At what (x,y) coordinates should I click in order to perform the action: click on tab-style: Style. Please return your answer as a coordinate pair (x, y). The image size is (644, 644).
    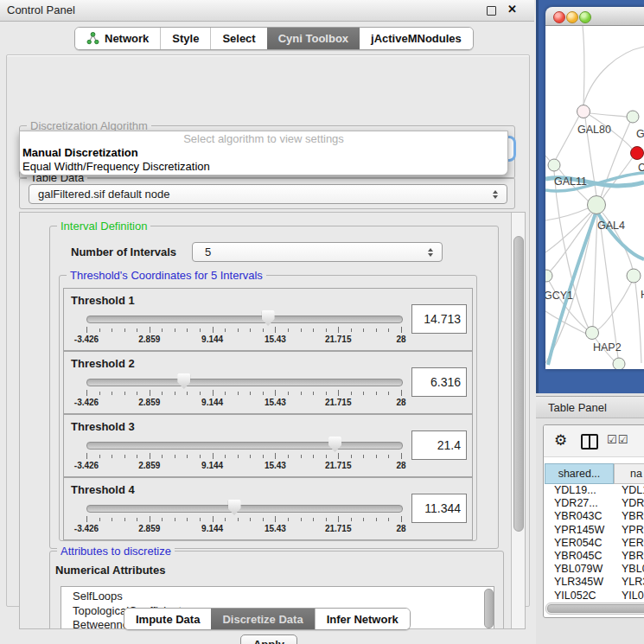
    Looking at the image, I should click on (185, 38).